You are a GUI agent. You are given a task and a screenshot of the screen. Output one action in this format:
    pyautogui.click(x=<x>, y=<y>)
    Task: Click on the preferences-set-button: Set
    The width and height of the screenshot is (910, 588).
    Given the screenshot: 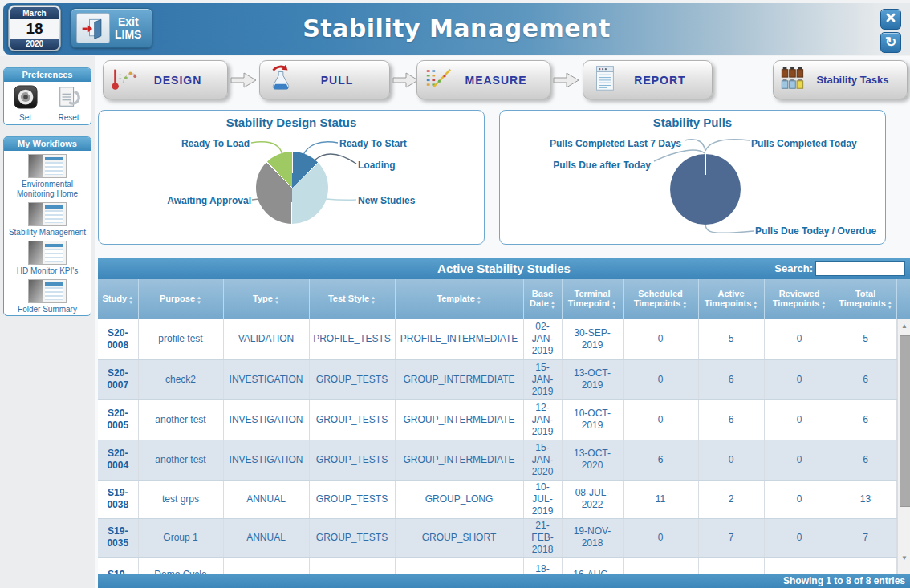 What is the action you would take?
    pyautogui.click(x=26, y=103)
    